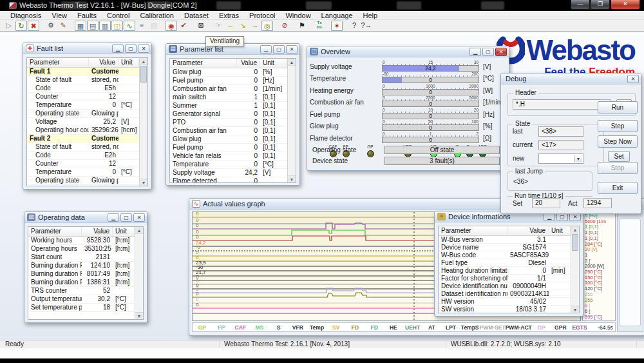  I want to click on table-row: CodeE2h, so click(83, 156).